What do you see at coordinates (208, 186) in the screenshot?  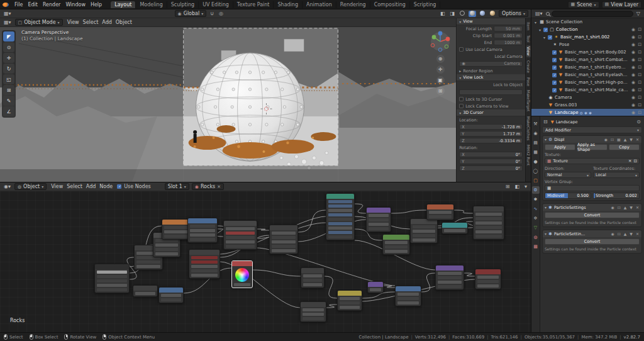 I see `material-selector: ◉Rocks✕` at bounding box center [208, 186].